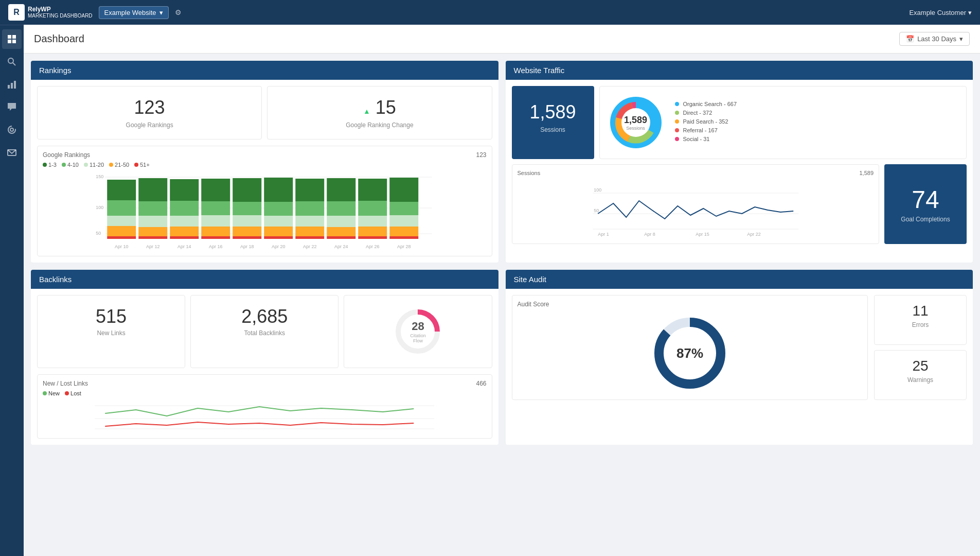 Image resolution: width=980 pixels, height=556 pixels. I want to click on citation-label: Citation Flow, so click(418, 338).